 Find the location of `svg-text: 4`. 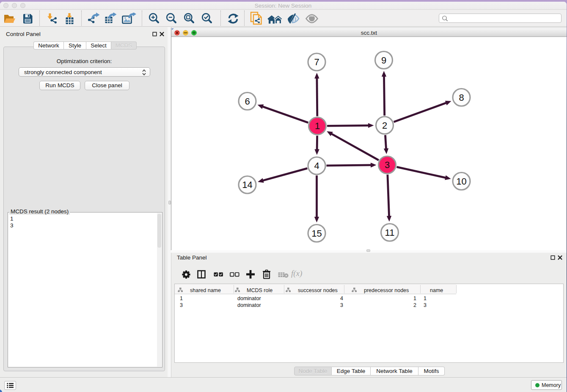

svg-text: 4 is located at coordinates (317, 166).